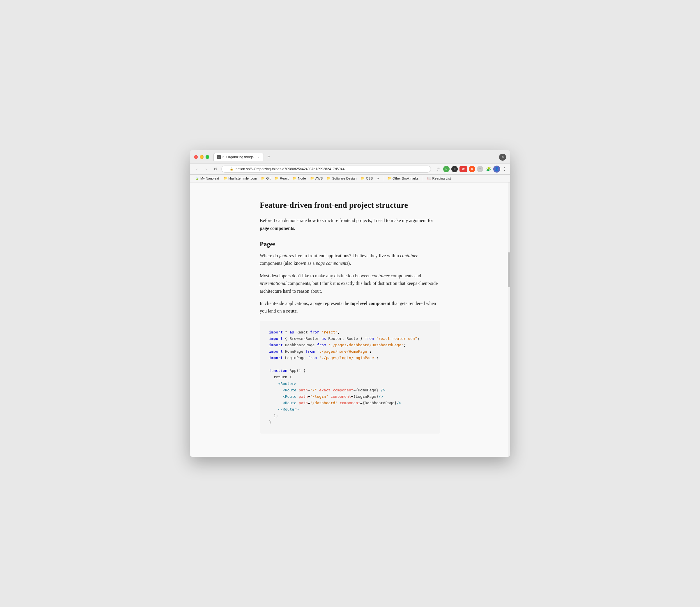 This screenshot has height=607, width=700. What do you see at coordinates (350, 358) in the screenshot?
I see `code-line-5: import LoginPage from './pages/login/Log…` at bounding box center [350, 358].